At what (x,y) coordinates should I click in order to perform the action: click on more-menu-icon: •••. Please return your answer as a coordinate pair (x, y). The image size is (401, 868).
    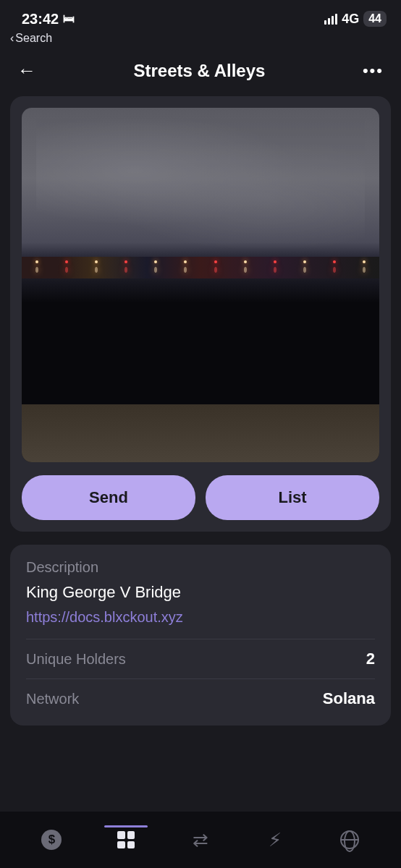
    Looking at the image, I should click on (373, 71).